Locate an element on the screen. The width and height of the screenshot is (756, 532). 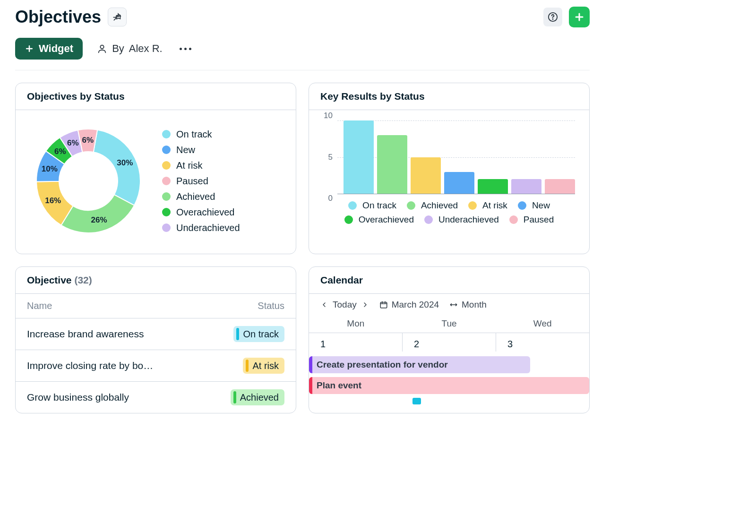
calendar-icon is located at coordinates (384, 305).